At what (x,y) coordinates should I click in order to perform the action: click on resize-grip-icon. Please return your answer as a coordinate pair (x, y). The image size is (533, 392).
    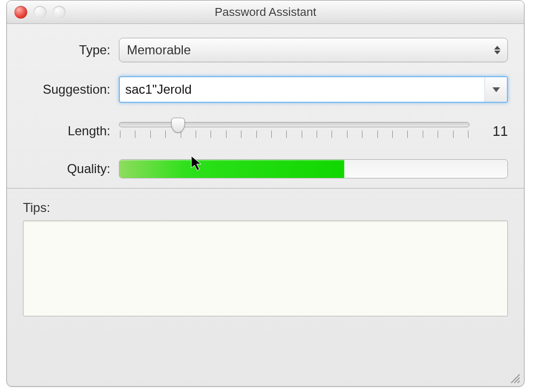
    Looking at the image, I should click on (515, 378).